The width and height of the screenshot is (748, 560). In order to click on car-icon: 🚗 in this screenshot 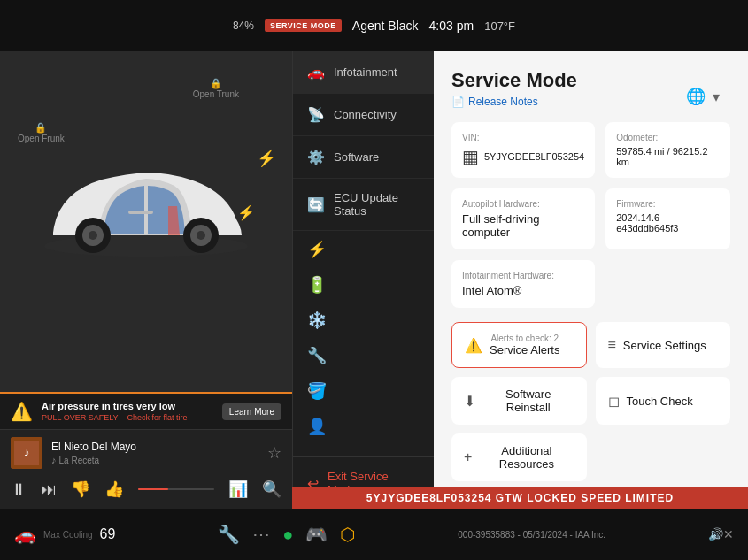, I will do `click(25, 534)`.